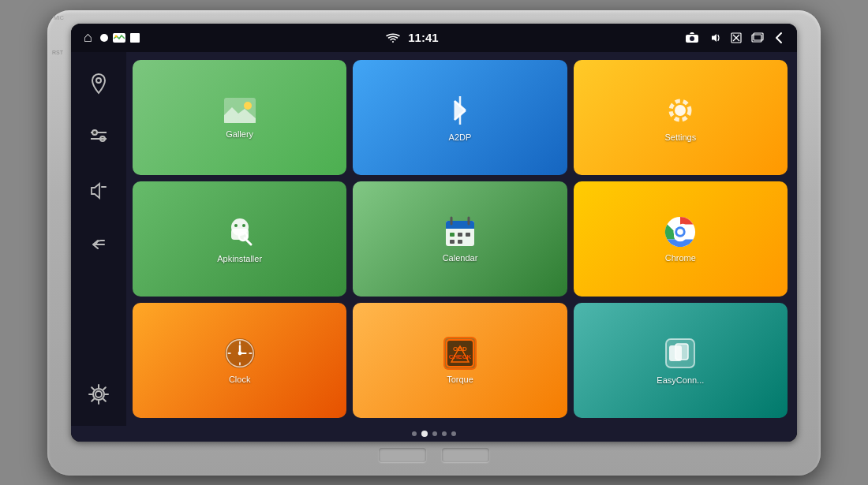 The image size is (868, 485). Describe the element at coordinates (88, 38) in the screenshot. I see `home-icon: ⌂` at that location.